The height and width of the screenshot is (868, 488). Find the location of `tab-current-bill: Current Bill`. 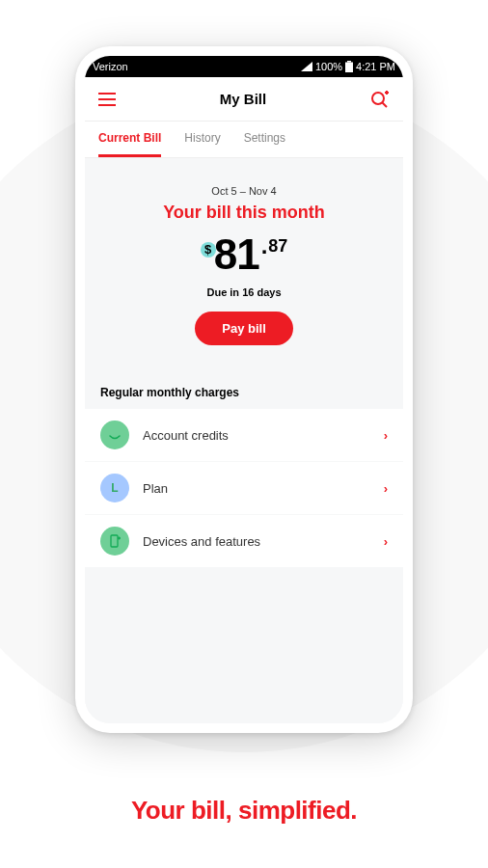

tab-current-bill: Current Bill is located at coordinates (129, 139).